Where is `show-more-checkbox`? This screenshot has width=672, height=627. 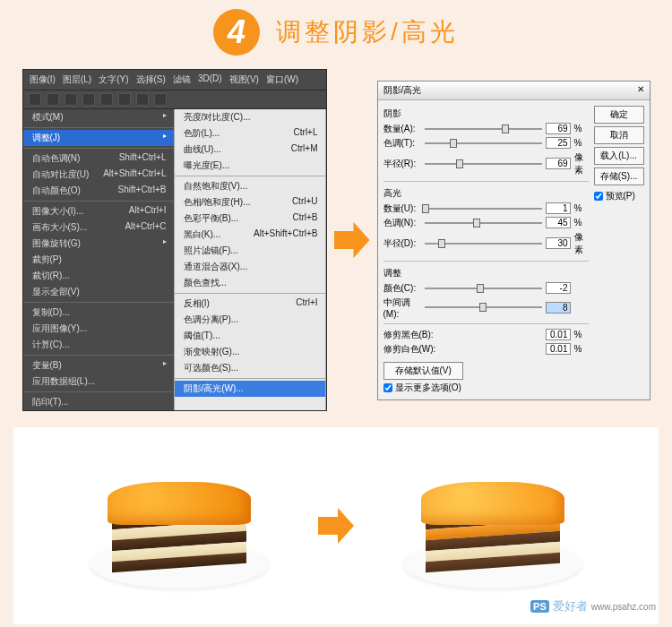
show-more-checkbox is located at coordinates (388, 388).